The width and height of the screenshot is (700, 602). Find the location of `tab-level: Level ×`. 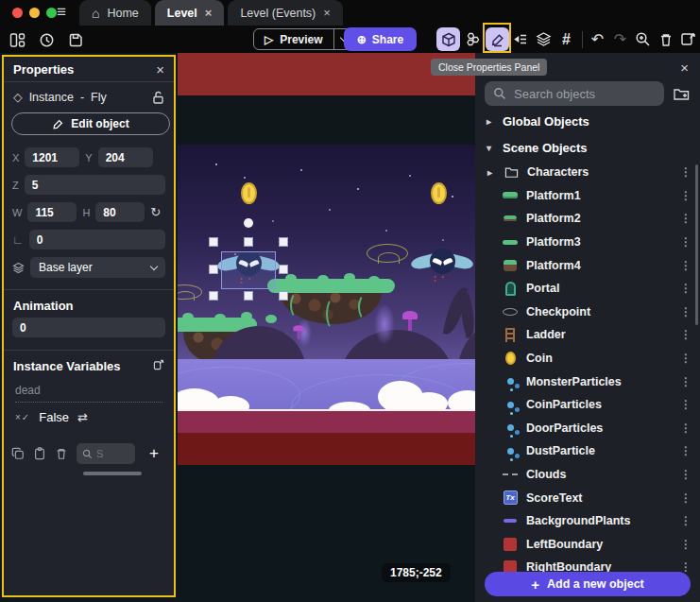

tab-level: Level × is located at coordinates (190, 13).